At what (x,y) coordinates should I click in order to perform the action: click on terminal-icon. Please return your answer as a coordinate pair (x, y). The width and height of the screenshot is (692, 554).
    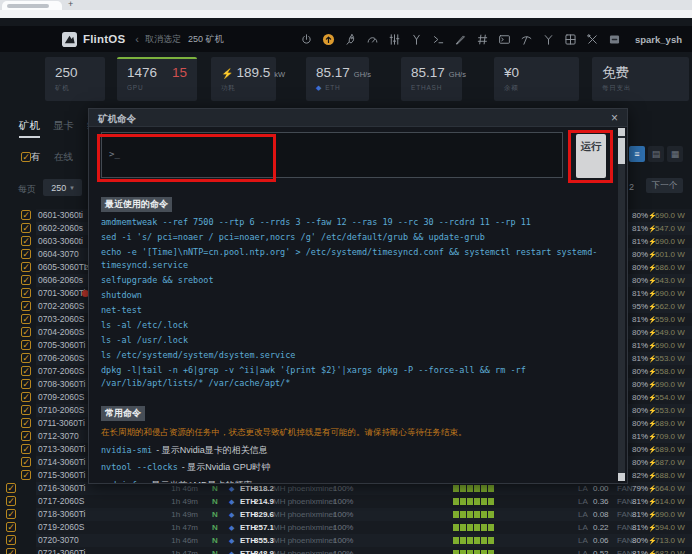
    Looking at the image, I should click on (438, 40).